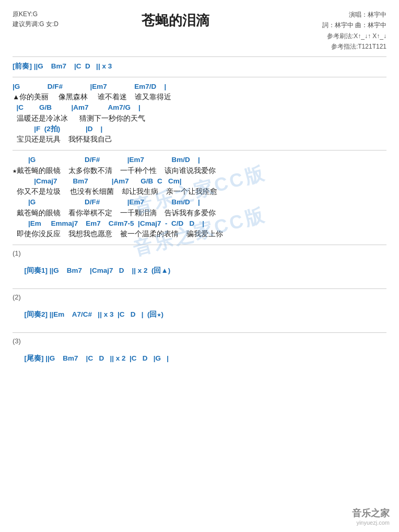 This screenshot has width=399, height=532. I want to click on verse2-chord-1: |G D/F# |Em7 Bm/D |, so click(199, 160).